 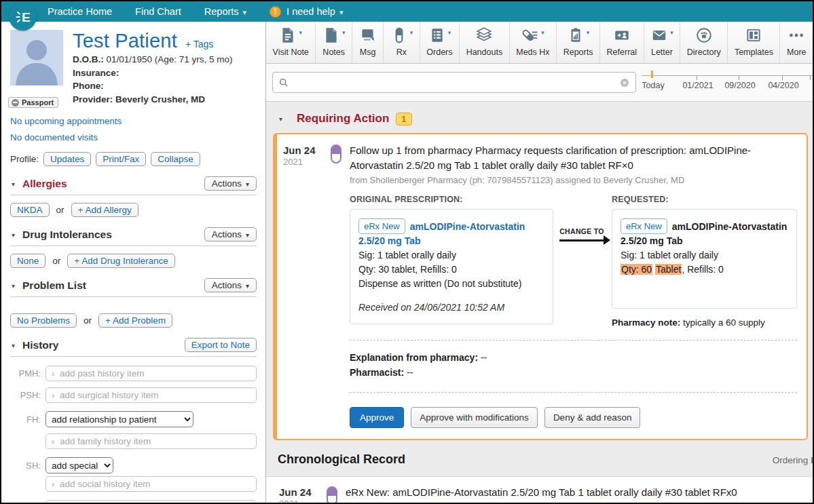 What do you see at coordinates (793, 460) in the screenshot?
I see `ordering-control: Ordering E` at bounding box center [793, 460].